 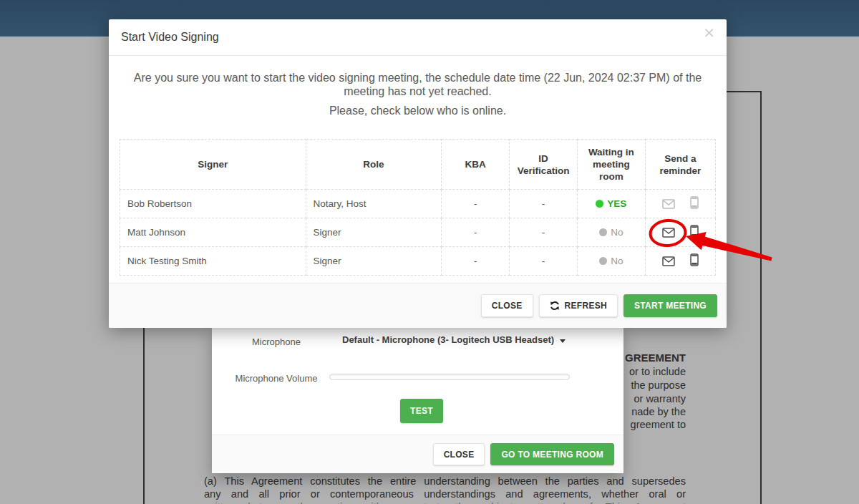 What do you see at coordinates (418, 37) in the screenshot?
I see `modal-header: Start Video Signing ×` at bounding box center [418, 37].